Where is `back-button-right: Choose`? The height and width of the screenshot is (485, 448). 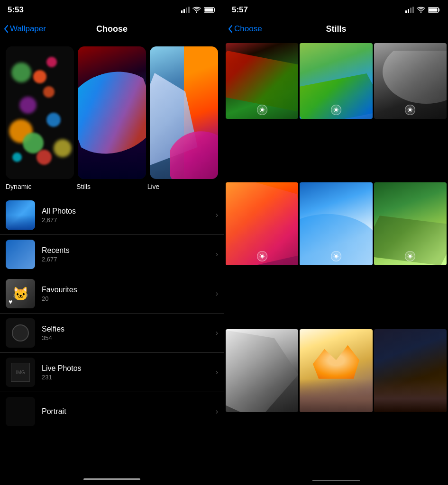 back-button-right: Choose is located at coordinates (245, 29).